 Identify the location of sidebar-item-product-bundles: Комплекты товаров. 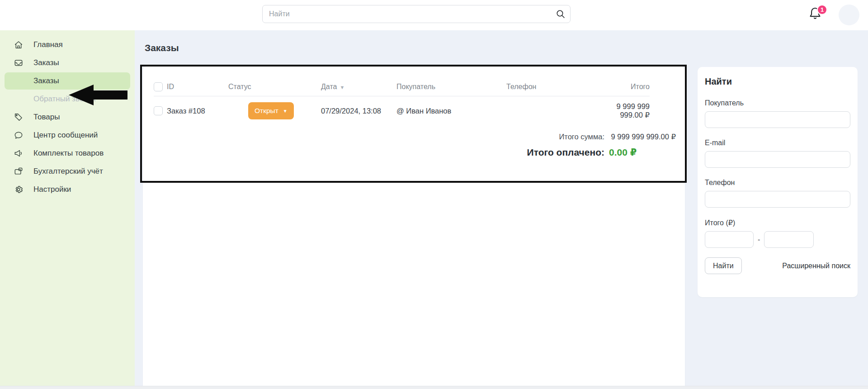
(67, 153).